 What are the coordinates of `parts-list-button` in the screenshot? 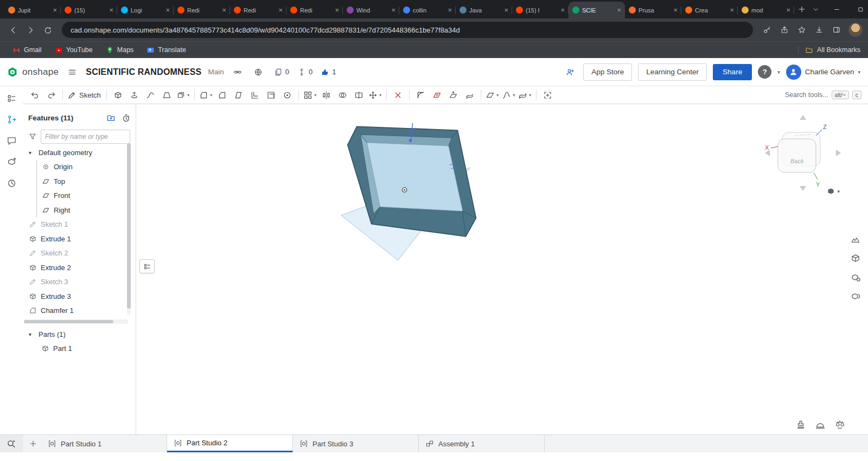 It's located at (11, 162).